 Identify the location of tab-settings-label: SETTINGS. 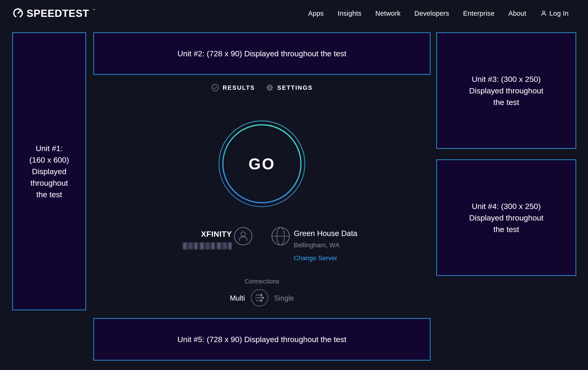
(295, 88).